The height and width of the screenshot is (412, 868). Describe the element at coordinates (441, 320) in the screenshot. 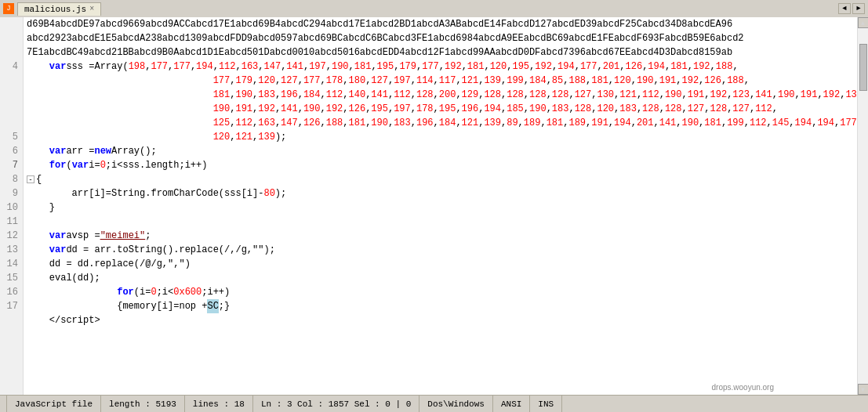

I see `code-line-17: </script>` at that location.